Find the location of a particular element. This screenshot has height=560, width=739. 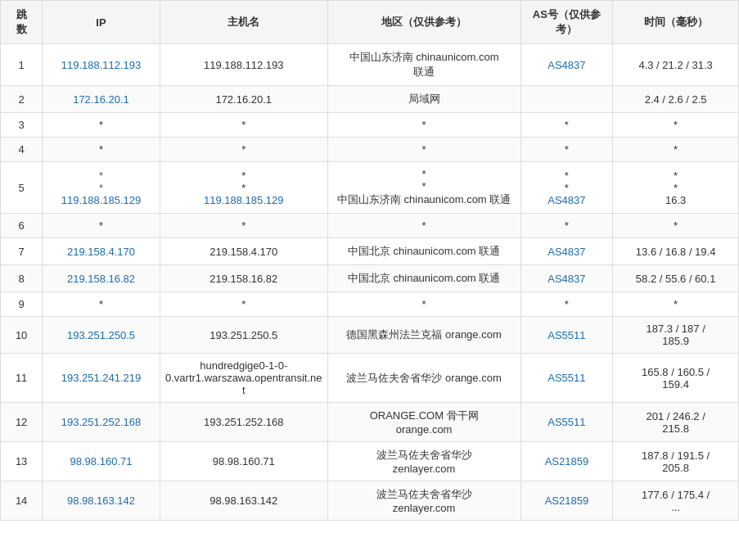

cell-ip: **119.188.185.129 is located at coordinates (101, 188).